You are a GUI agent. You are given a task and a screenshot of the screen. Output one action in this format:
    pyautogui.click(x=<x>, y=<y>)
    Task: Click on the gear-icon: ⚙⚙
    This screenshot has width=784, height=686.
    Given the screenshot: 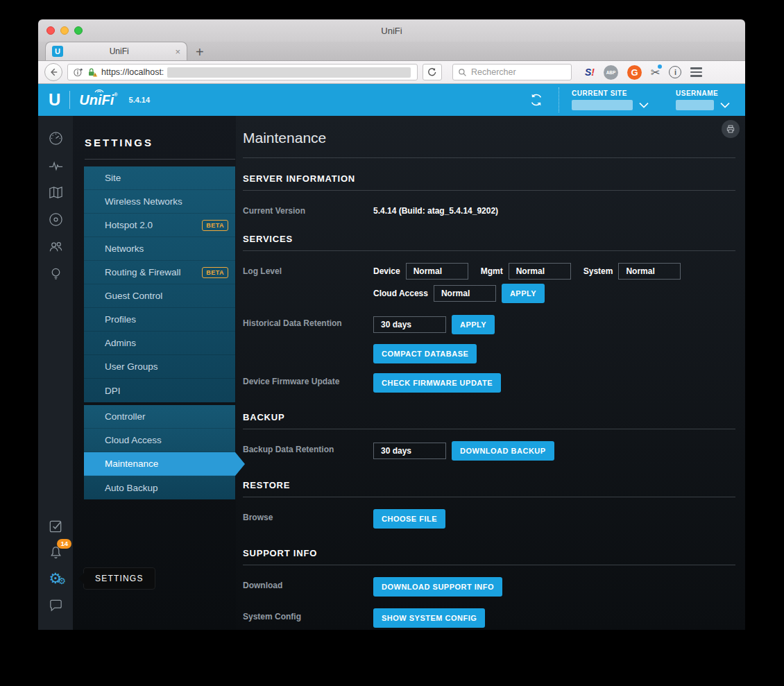 What is the action you would take?
    pyautogui.click(x=56, y=578)
    